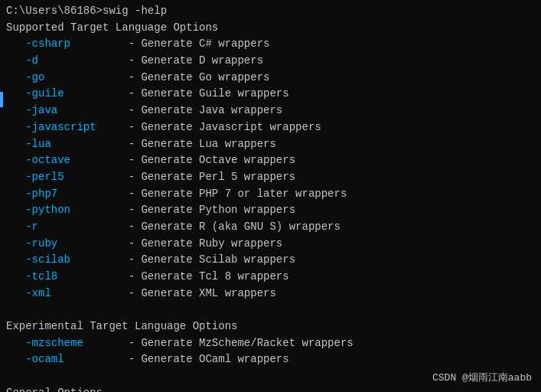 This screenshot has height=392, width=541. I want to click on option-description: - Generate C# wrappers, so click(199, 44).